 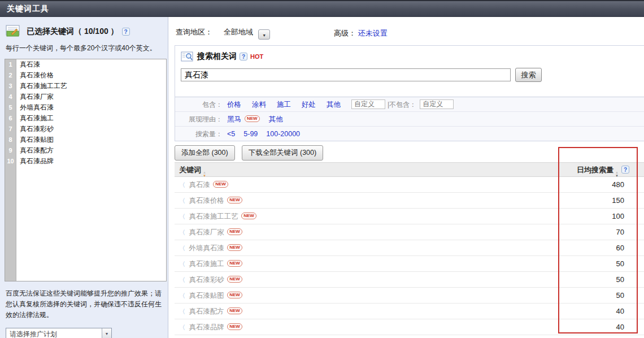 What do you see at coordinates (259, 105) in the screenshot?
I see `filter-include-option: 涂料` at bounding box center [259, 105].